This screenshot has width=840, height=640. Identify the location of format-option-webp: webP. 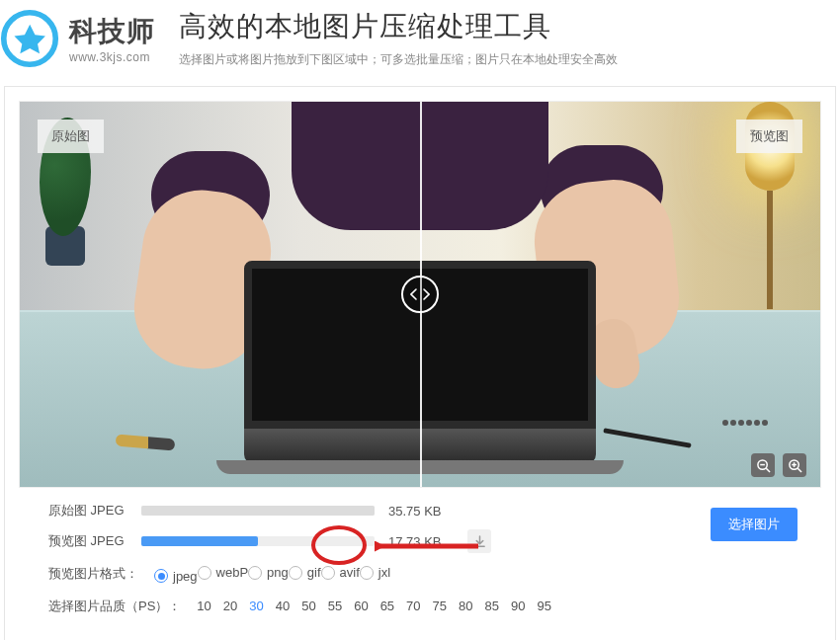
(223, 573).